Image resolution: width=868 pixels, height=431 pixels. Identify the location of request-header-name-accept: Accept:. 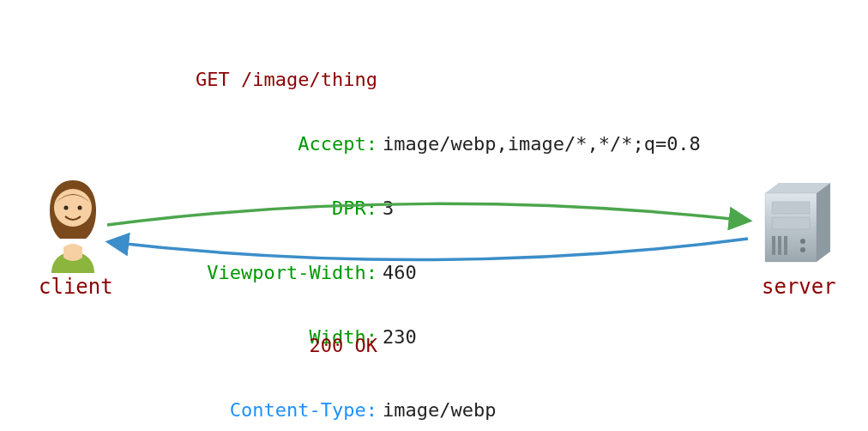
(256, 144).